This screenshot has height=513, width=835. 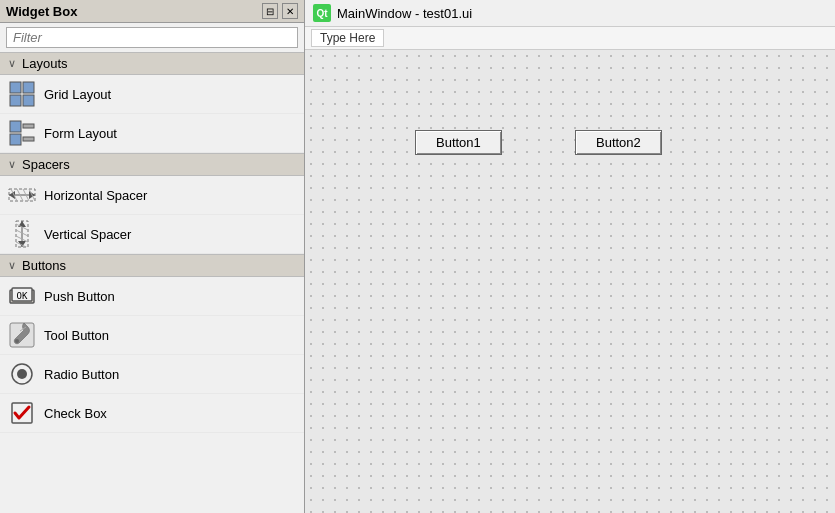 I want to click on vertical-spacer-label: Vertical Spacer, so click(x=88, y=234).